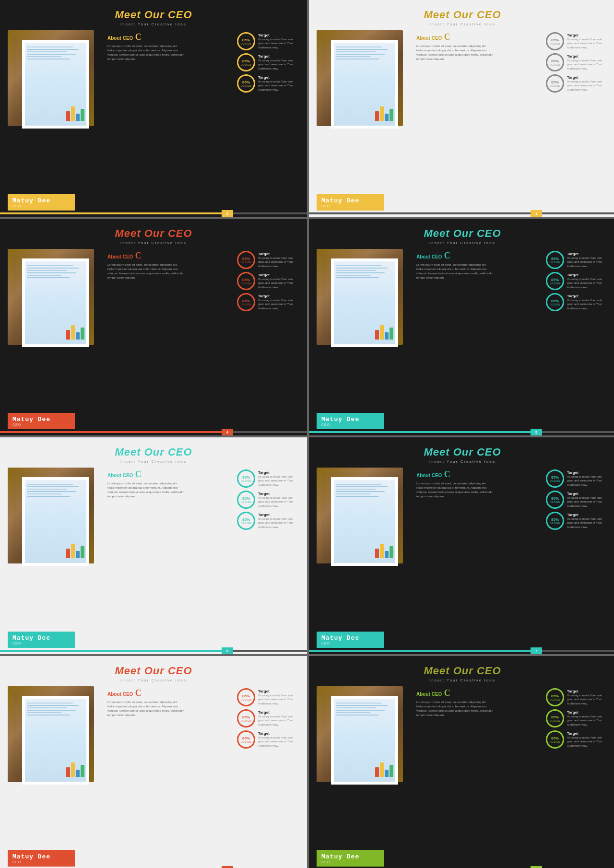 The image size is (614, 868). What do you see at coordinates (461, 651) in the screenshot?
I see `slide-footer: 7` at bounding box center [461, 651].